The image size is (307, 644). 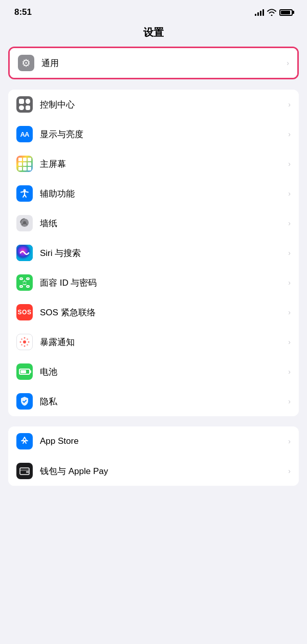 What do you see at coordinates (154, 104) in the screenshot?
I see `settings-item-control-center: 控制中心 ›` at bounding box center [154, 104].